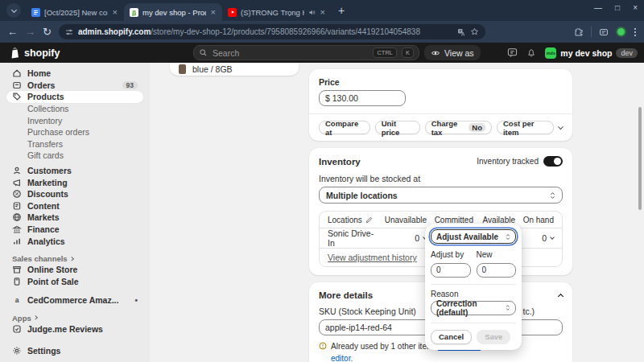 The image size is (644, 362). I want to click on extensions-puzzle-icon, so click(579, 32).